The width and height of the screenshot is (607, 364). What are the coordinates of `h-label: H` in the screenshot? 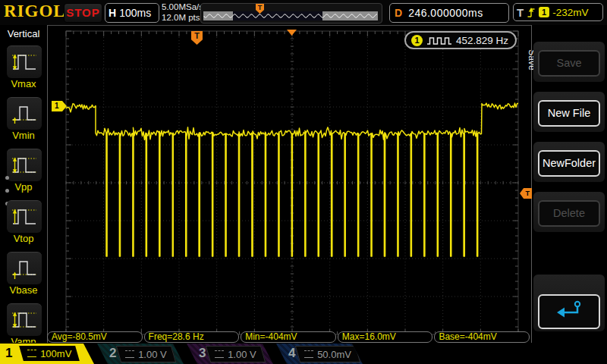 It's located at (112, 13).